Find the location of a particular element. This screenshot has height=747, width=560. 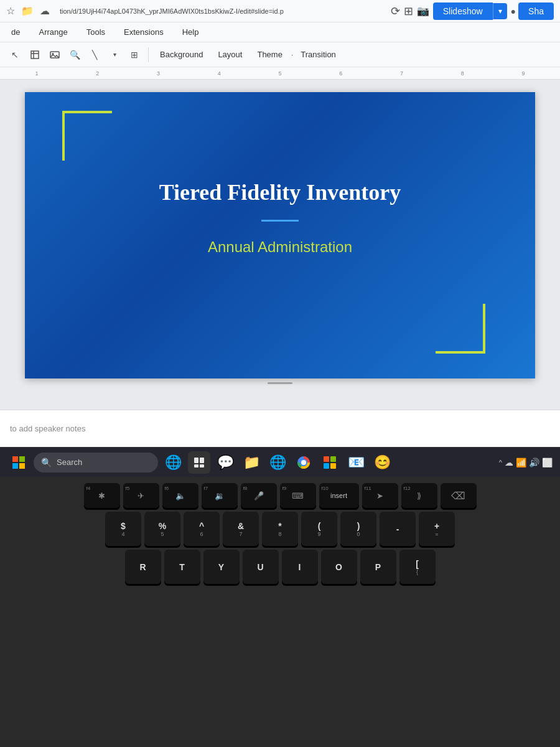

taskbar-folder-icon: 📁 is located at coordinates (251, 463).